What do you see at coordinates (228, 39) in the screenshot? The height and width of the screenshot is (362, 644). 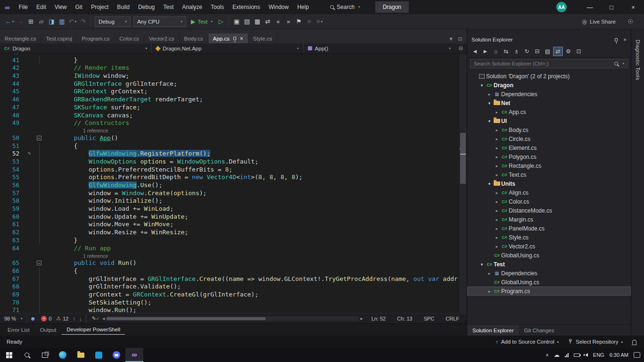 I see `tab-app.cs: App.cs×` at bounding box center [228, 39].